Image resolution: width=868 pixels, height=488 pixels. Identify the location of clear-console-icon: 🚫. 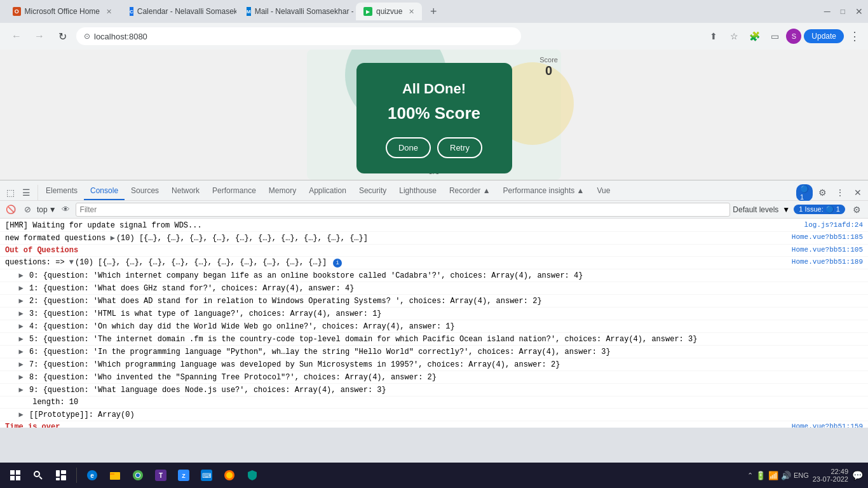
(11, 210).